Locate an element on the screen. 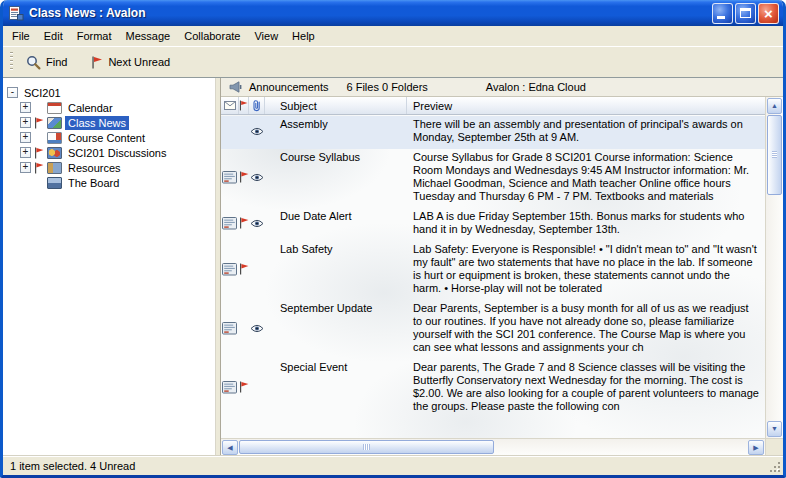  menu-item-help: Help is located at coordinates (304, 36).